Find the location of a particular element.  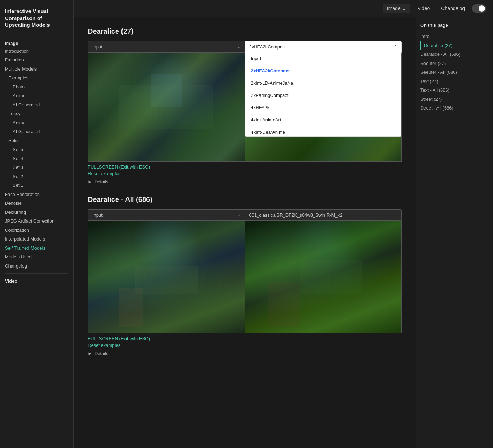

details-arrow-icon-2: ► is located at coordinates (90, 353).